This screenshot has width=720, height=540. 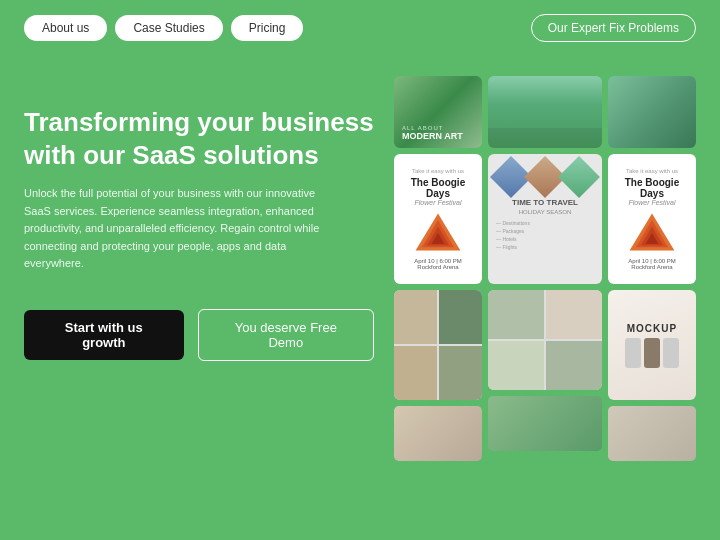 What do you see at coordinates (652, 112) in the screenshot?
I see `abstract-card` at bounding box center [652, 112].